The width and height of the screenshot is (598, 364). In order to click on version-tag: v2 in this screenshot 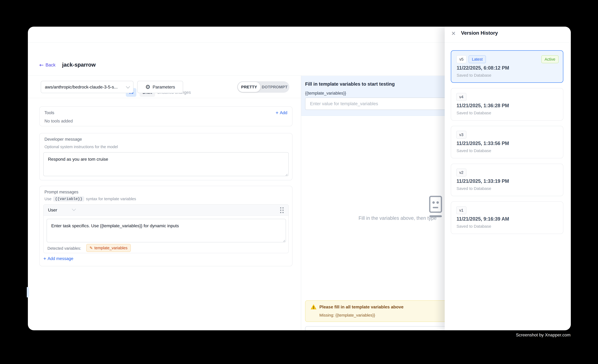, I will do `click(461, 173)`.